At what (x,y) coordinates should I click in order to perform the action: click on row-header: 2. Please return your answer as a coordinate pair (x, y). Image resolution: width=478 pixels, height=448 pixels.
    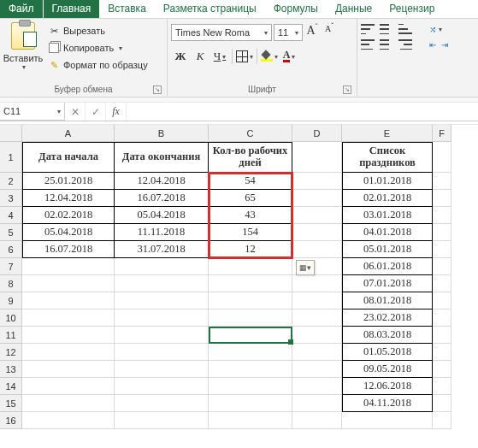
    Looking at the image, I should click on (11, 181).